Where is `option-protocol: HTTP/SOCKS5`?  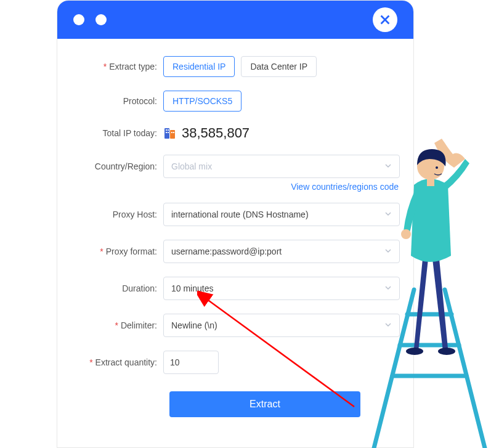 option-protocol: HTTP/SOCKS5 is located at coordinates (202, 101).